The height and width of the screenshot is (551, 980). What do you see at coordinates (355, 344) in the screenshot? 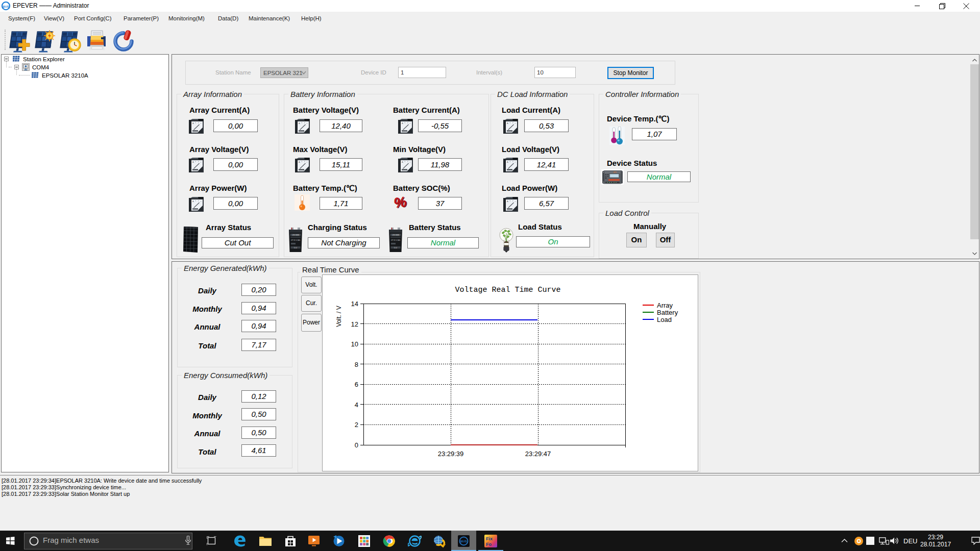
I see `svg-text: 10` at bounding box center [355, 344].